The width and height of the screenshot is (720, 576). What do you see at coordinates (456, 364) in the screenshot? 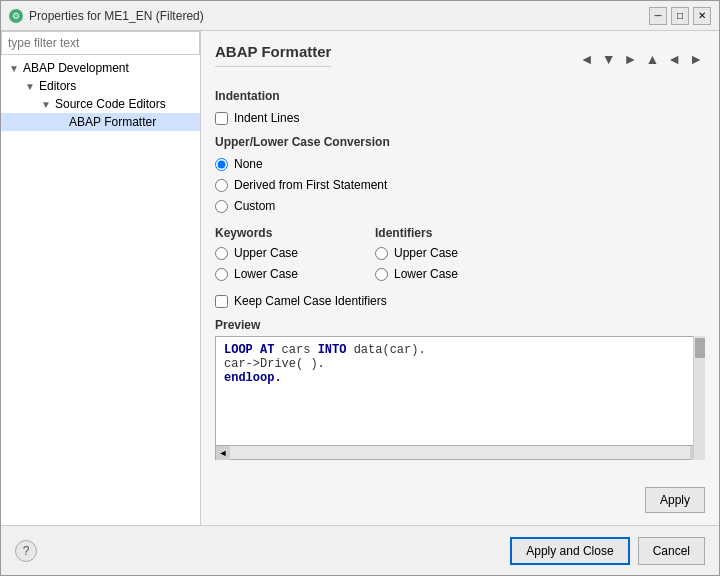
I see `preview-line2: car->Drive( ).` at bounding box center [456, 364].